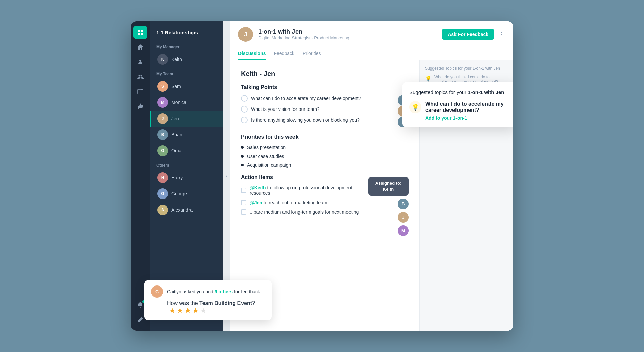  I want to click on sidebar-icon-home, so click(140, 47).